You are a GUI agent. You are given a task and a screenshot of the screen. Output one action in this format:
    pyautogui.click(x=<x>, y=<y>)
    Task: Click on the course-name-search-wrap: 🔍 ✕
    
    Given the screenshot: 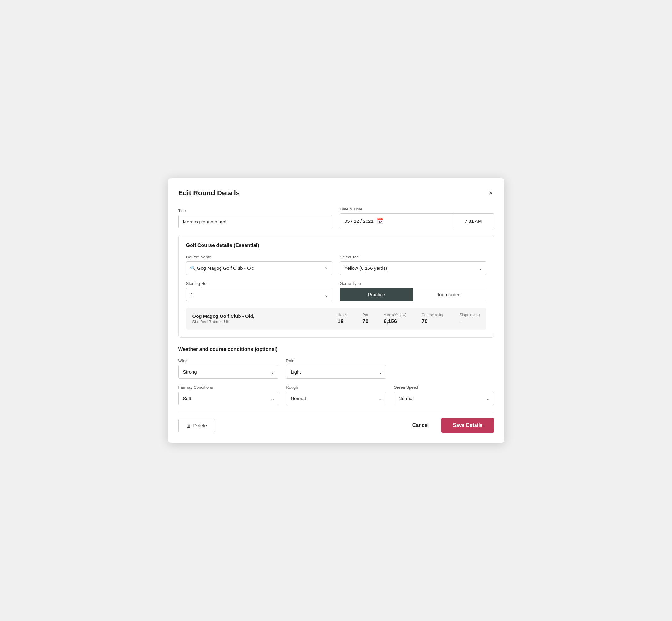 What is the action you would take?
    pyautogui.click(x=259, y=268)
    